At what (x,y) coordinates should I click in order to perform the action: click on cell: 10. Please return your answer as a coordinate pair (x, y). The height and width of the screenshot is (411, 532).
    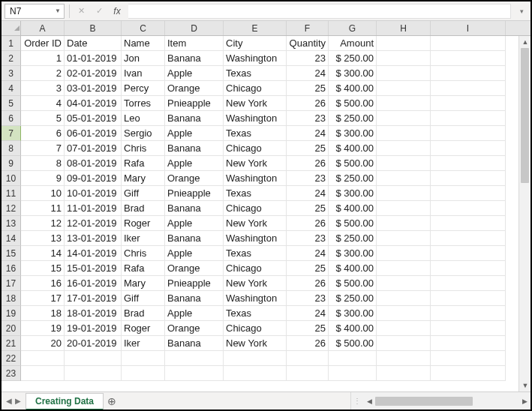
    Looking at the image, I should click on (43, 194).